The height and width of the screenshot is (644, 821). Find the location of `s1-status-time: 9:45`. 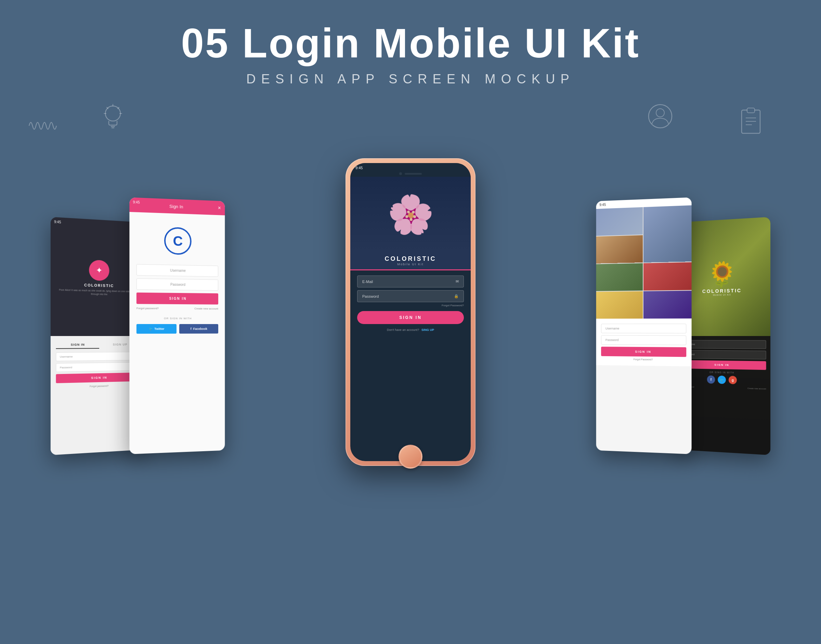

s1-status-time: 9:45 is located at coordinates (57, 222).